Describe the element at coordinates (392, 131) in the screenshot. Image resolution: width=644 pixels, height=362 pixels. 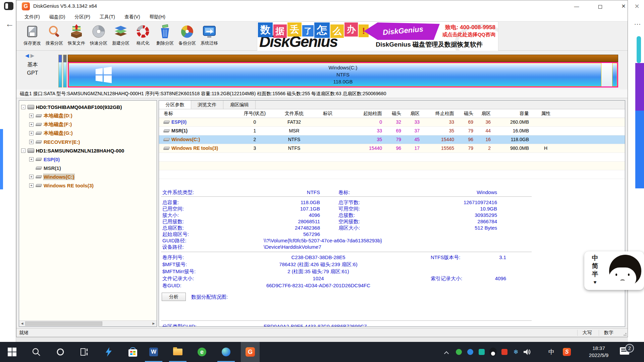
I see `table-row-msr: MSR(1) 1 MSR 33 69 37 35 79 44 16.0MB` at that location.